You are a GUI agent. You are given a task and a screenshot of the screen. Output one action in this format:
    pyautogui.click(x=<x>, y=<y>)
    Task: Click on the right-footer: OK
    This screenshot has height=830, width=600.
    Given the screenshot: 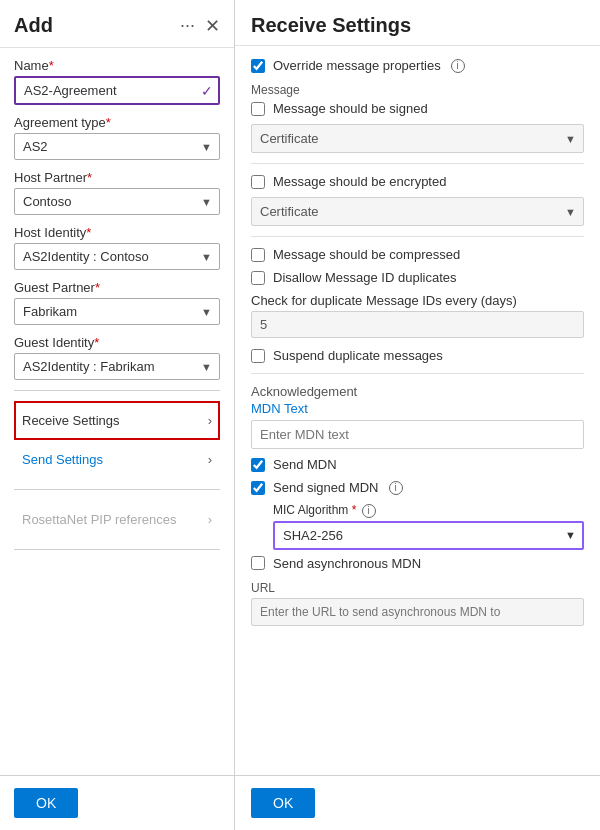 What is the action you would take?
    pyautogui.click(x=418, y=802)
    